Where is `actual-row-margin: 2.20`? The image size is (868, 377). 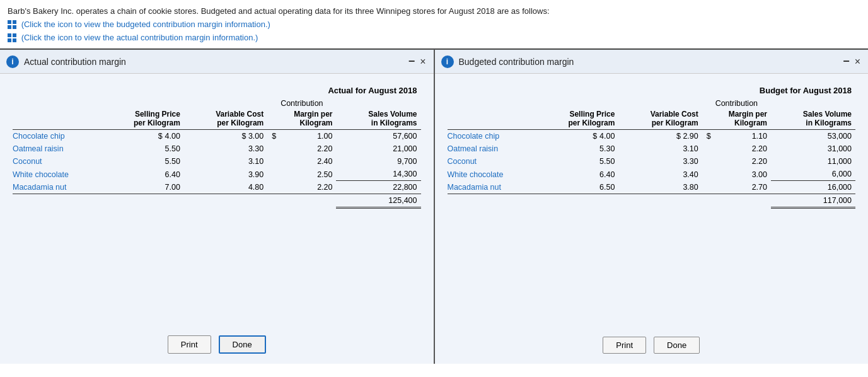
actual-row-margin: 2.20 is located at coordinates (308, 149).